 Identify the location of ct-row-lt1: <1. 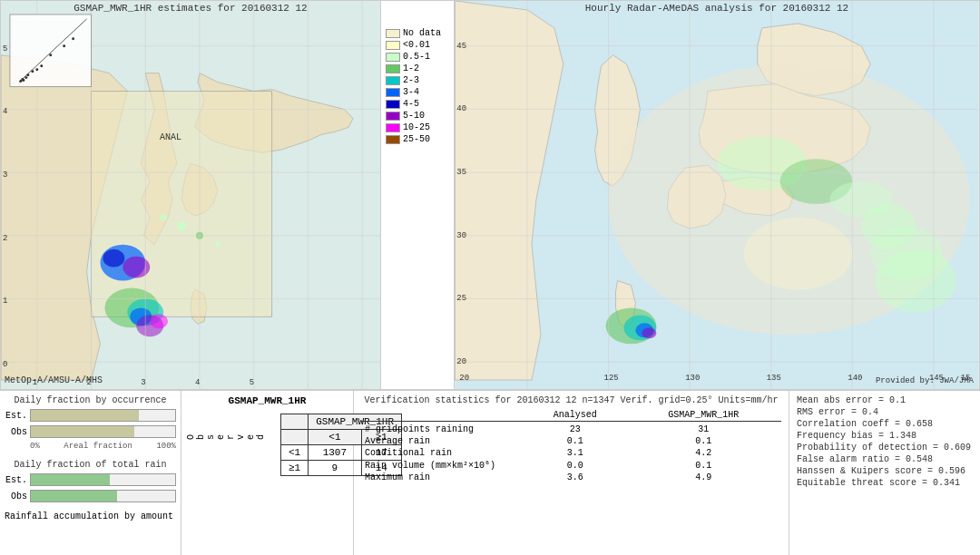
(295, 453).